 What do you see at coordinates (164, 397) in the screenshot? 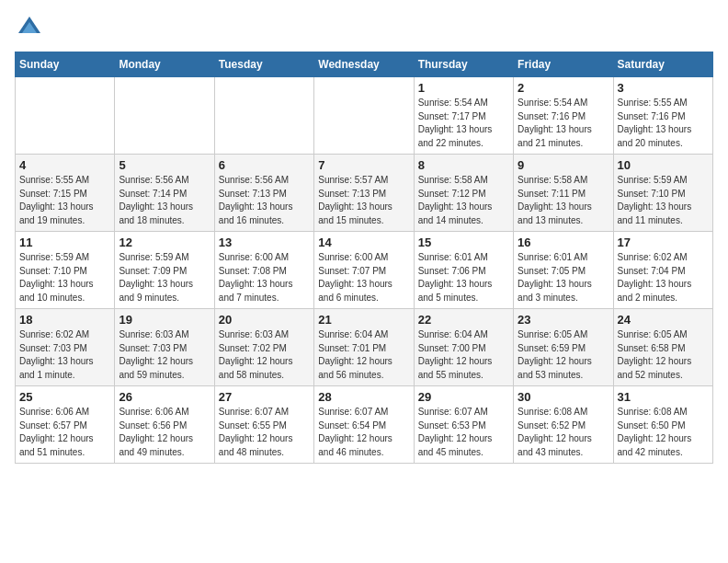
I see `day-number: 26` at bounding box center [164, 397].